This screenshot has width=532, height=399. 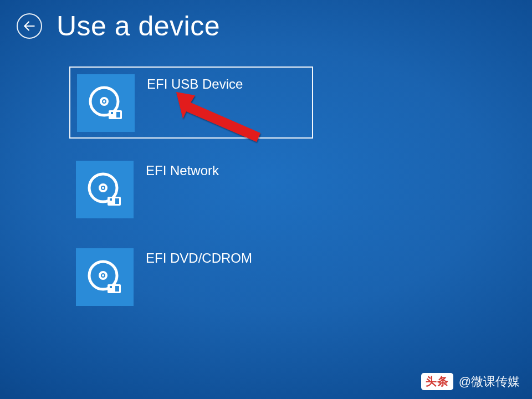 I want to click on back-button, so click(x=29, y=26).